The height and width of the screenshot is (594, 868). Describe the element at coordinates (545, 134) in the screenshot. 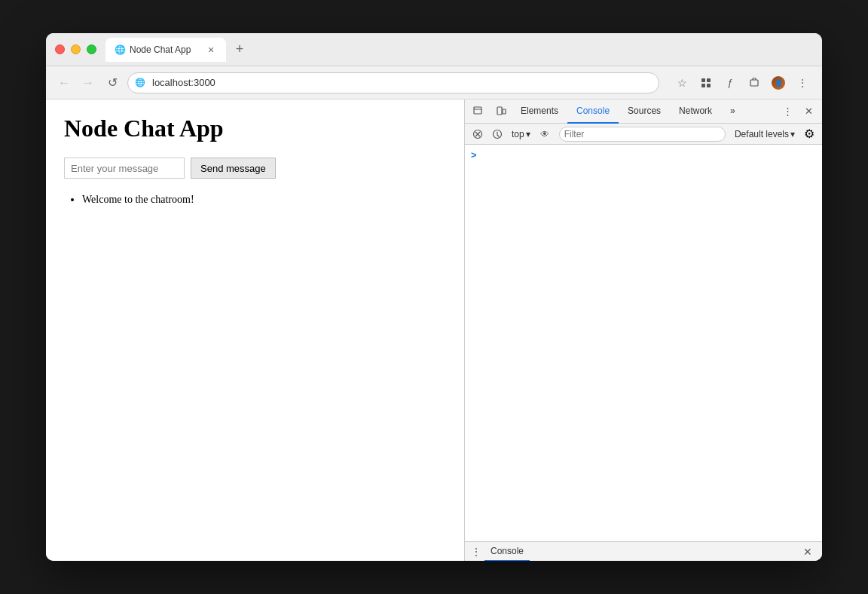

I see `eye-button: 👁` at that location.